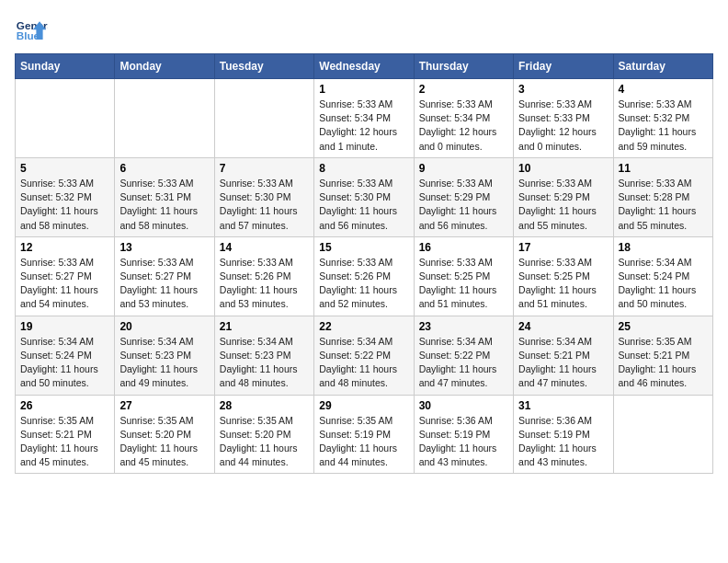 Image resolution: width=728 pixels, height=563 pixels. I want to click on calendar-cell: 2Sunrise: 5:33 AM Sunset: 5:34 PM Daylig…, so click(463, 119).